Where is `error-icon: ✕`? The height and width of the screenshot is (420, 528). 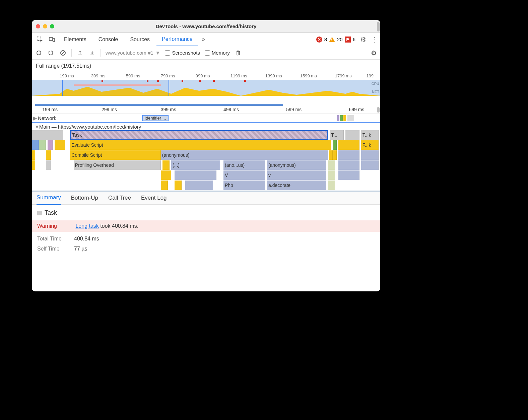
error-icon: ✕ is located at coordinates (319, 40).